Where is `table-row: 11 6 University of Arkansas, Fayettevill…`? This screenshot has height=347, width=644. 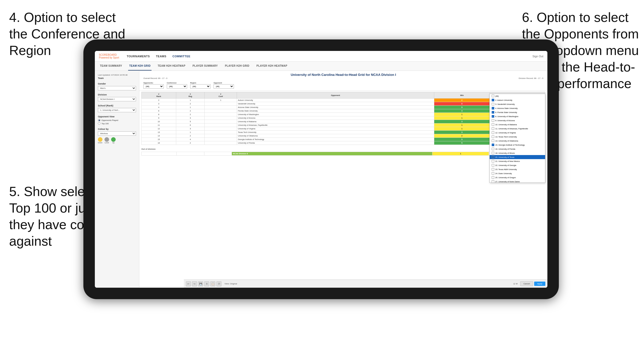 table-row: 11 6 University of Arkansas, Fayettevill… is located at coordinates (343, 125).